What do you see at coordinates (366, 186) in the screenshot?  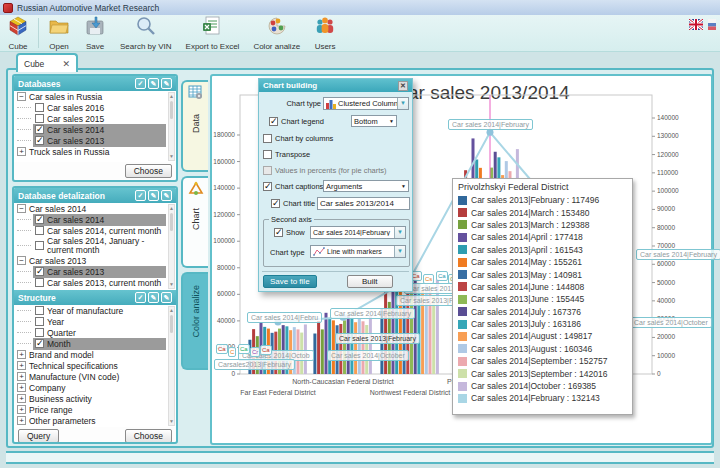 I see `chart-captions-combo: Arguments ▼` at bounding box center [366, 186].